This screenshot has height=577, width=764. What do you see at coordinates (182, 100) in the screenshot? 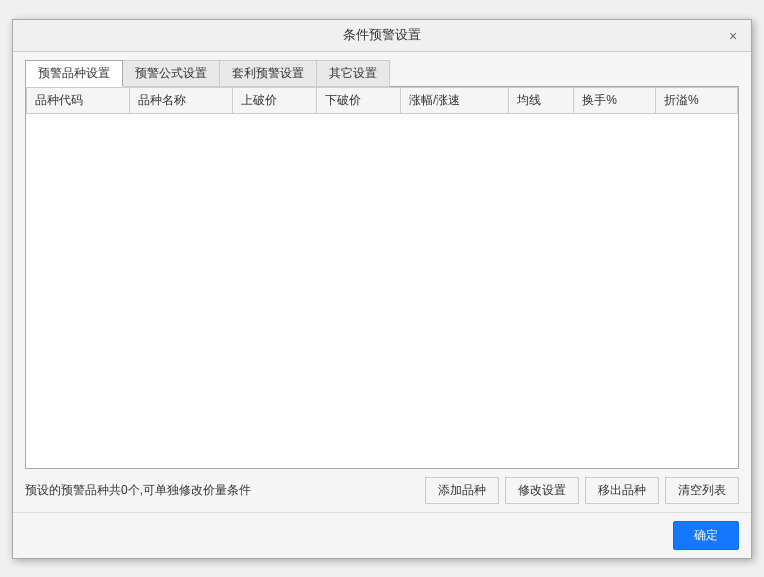
I see `column-header-品种名称: 品种名称` at bounding box center [182, 100].